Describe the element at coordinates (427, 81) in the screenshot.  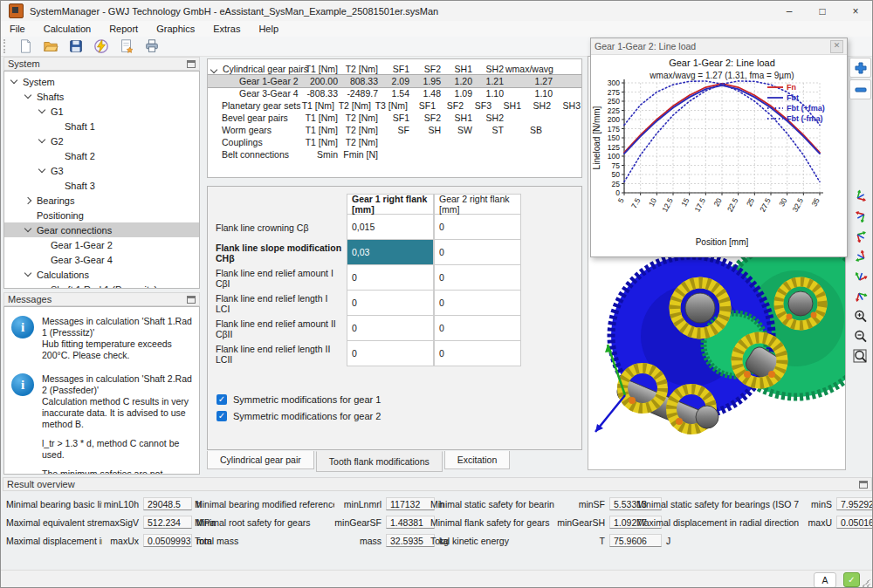
I see `gear-cell: 1.95` at that location.